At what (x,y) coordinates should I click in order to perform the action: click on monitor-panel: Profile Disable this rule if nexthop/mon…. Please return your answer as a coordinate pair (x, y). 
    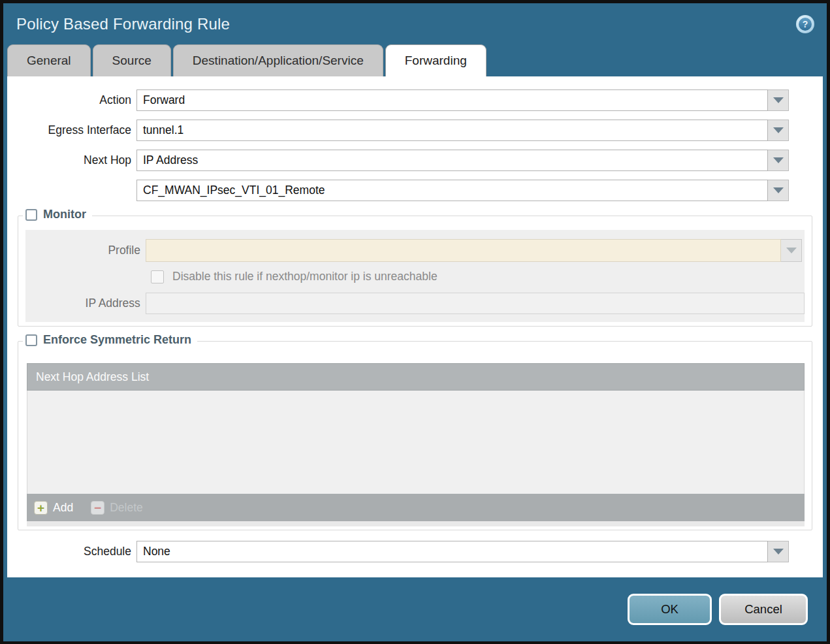
    Looking at the image, I should click on (415, 276).